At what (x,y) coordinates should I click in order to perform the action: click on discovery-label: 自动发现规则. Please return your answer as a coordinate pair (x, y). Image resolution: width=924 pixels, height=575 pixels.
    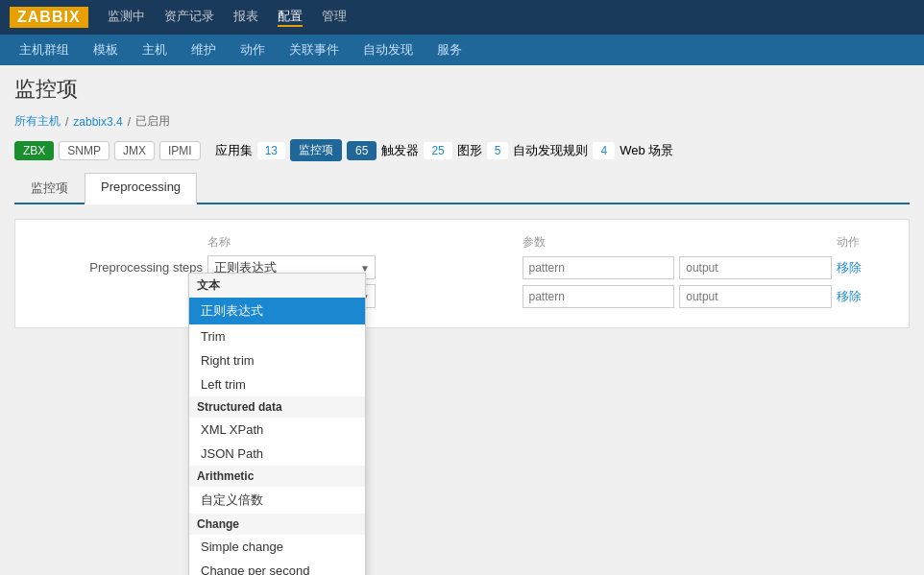
    Looking at the image, I should click on (550, 151).